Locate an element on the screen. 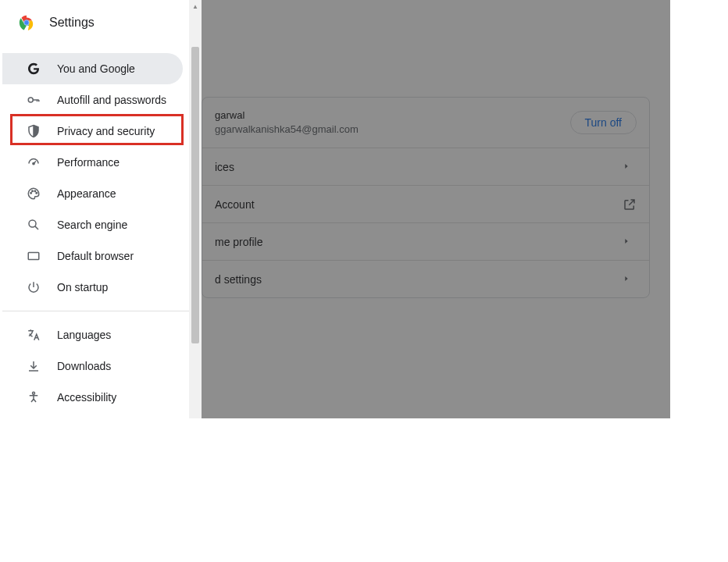  translate-icon is located at coordinates (34, 335).